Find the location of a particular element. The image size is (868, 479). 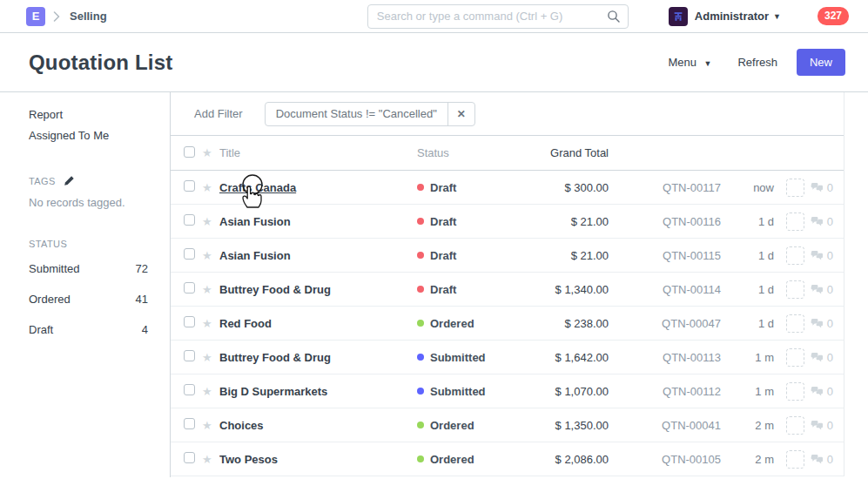

row-title-link: Crafts Canada is located at coordinates (258, 188).